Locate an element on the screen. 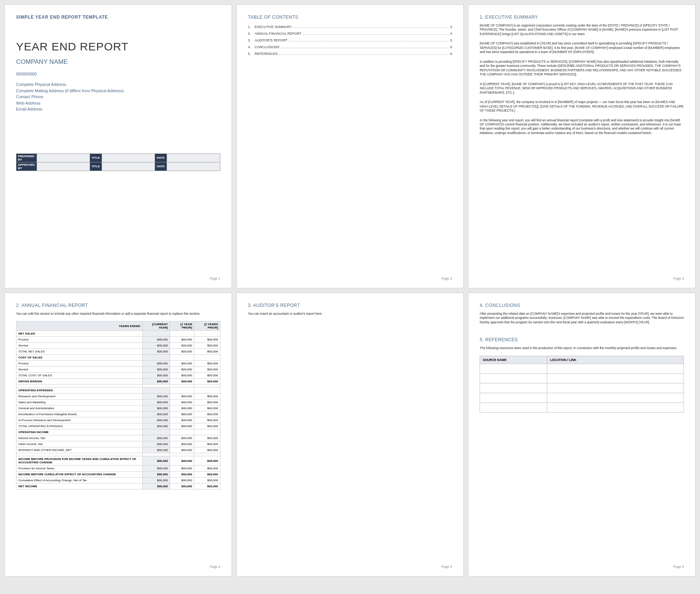  ref-col-location: LOCATION / LINK is located at coordinates (616, 360).